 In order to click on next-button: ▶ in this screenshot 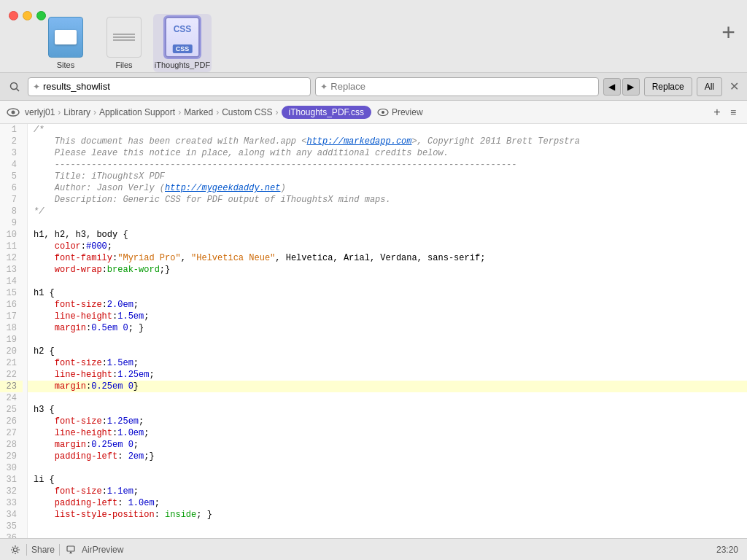, I will do `click(631, 87)`.